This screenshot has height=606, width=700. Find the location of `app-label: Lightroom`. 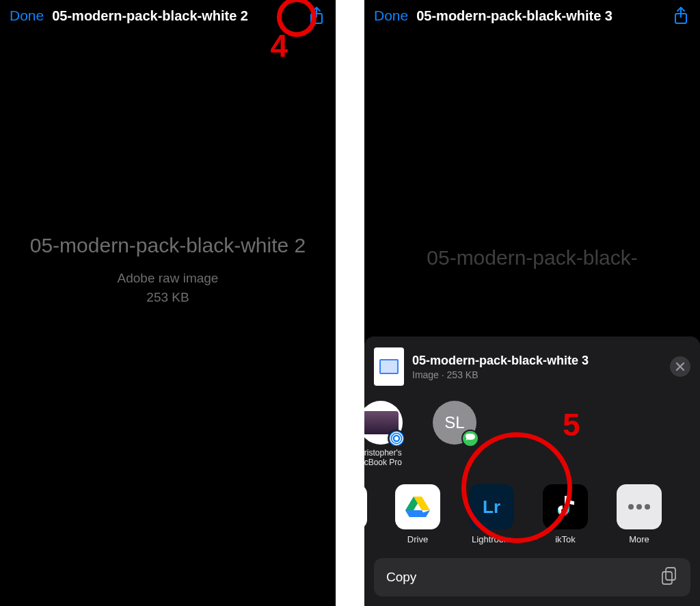

app-label: Lightroom is located at coordinates (492, 539).